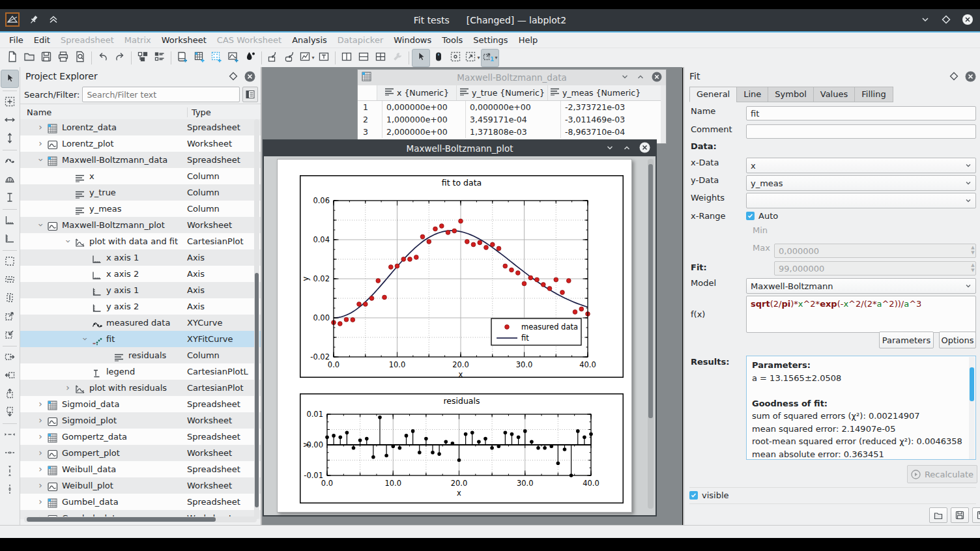 Image resolution: width=980 pixels, height=551 pixels. I want to click on tree-row: x axis 1Axis, so click(141, 258).